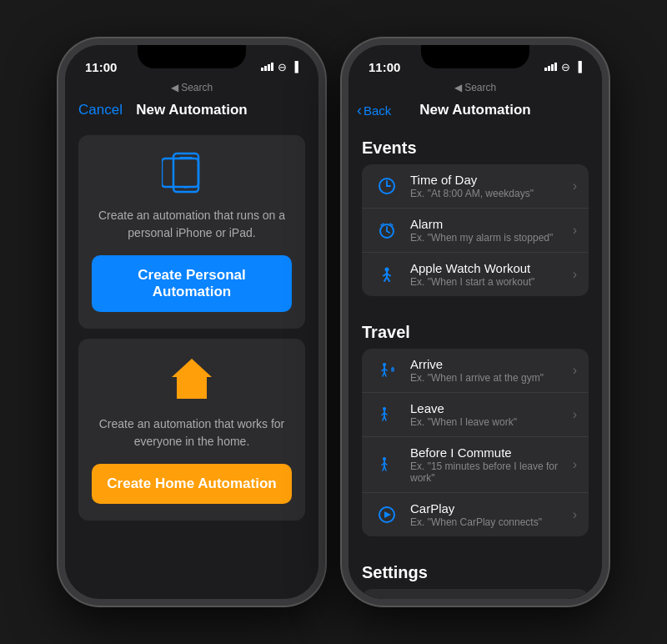 Image resolution: width=667 pixels, height=644 pixels. I want to click on airplane-mode-title: Airplane Mode, so click(492, 598).